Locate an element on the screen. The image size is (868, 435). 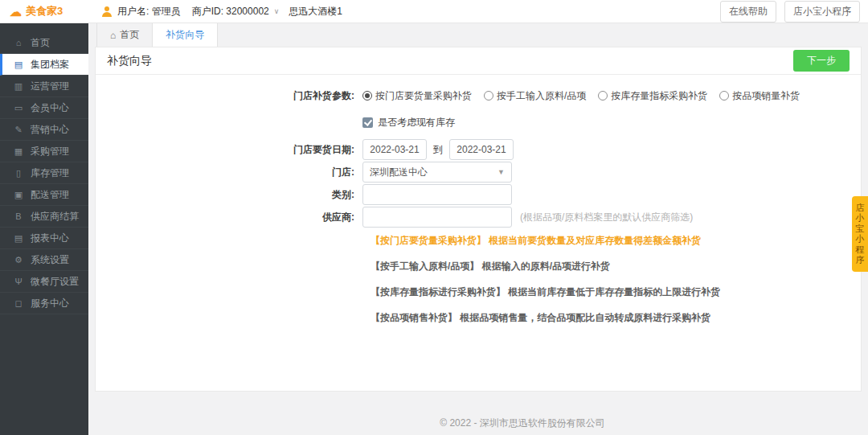
radio-label: 按手工输入原料/品项 is located at coordinates (542, 96).